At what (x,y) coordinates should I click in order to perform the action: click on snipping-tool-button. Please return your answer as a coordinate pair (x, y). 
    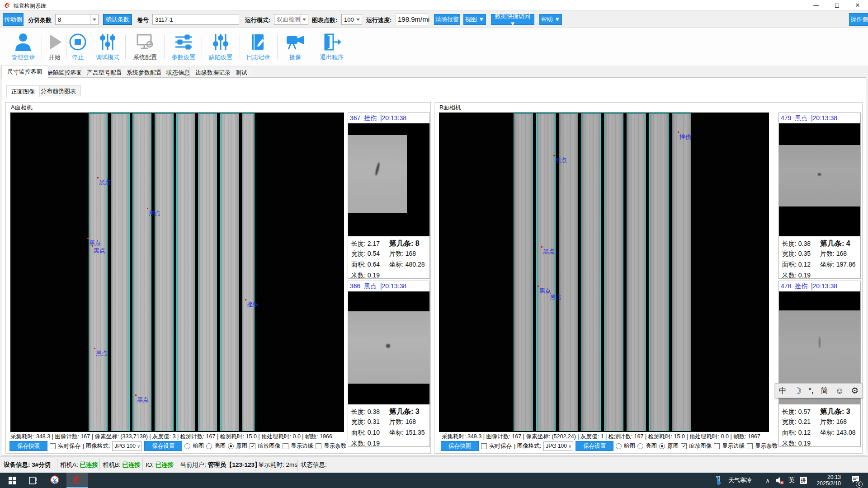
    Looking at the image, I should click on (55, 480).